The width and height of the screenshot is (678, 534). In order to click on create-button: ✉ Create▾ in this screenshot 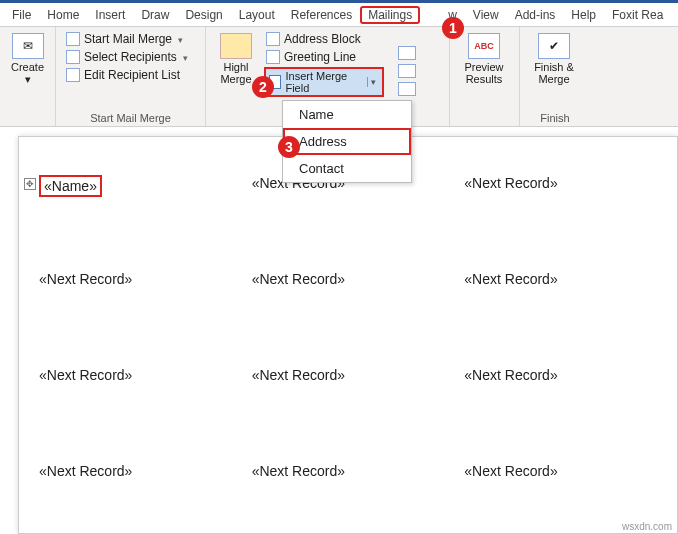, I will do `click(28, 70)`.